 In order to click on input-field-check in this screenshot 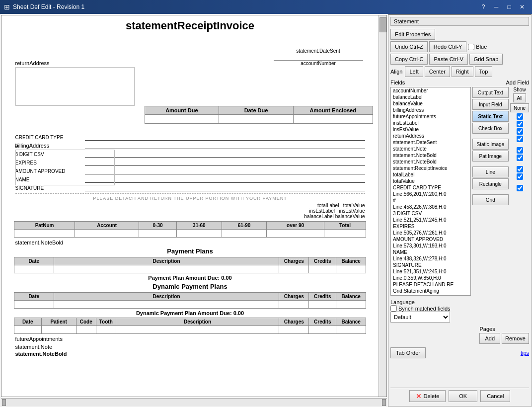, I will do `click(520, 124)`.